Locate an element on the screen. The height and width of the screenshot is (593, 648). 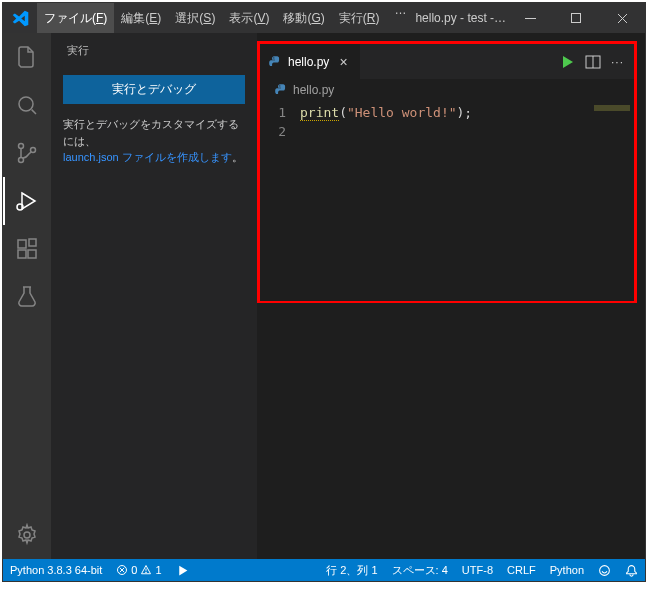
status-feedback-icon is located at coordinates (604, 570).